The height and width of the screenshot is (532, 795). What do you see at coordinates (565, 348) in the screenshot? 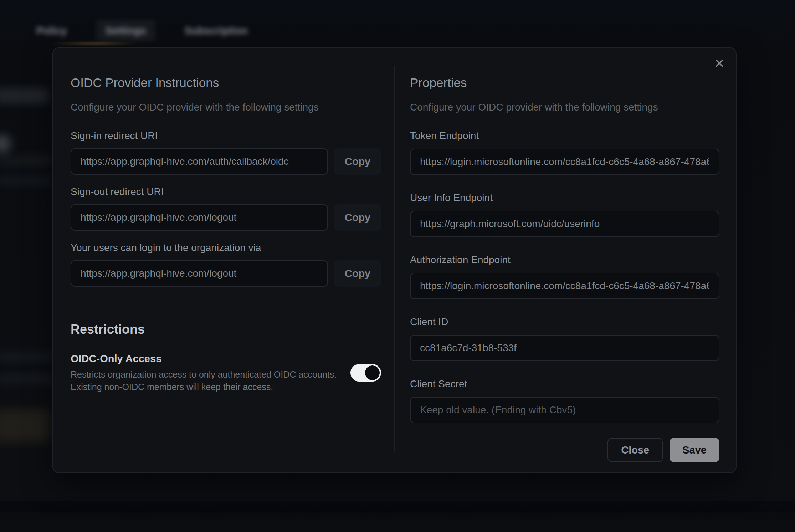
I see `client-id-input` at bounding box center [565, 348].